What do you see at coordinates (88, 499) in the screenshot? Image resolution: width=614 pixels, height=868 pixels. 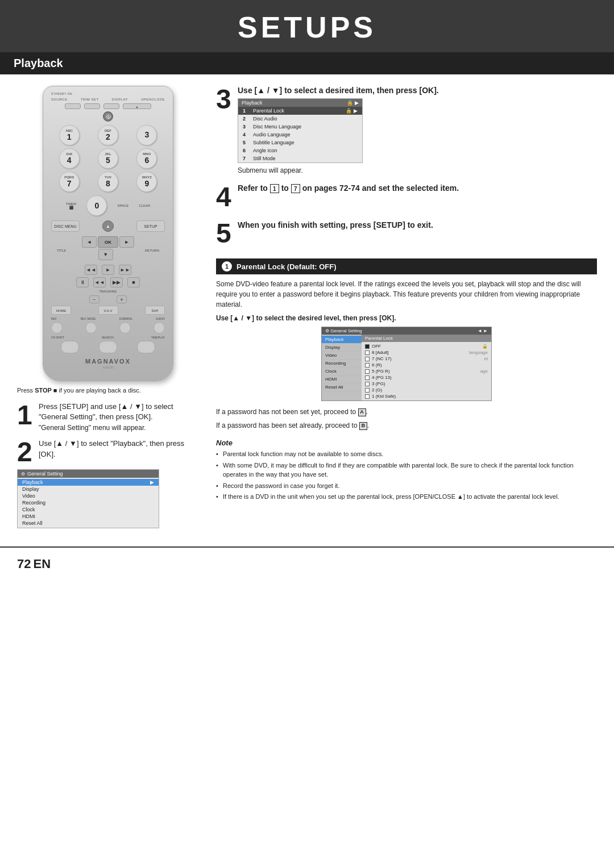 I see `general-setting-menu: ⚙ General Setting Playback ▶ Display Vid…` at bounding box center [88, 499].